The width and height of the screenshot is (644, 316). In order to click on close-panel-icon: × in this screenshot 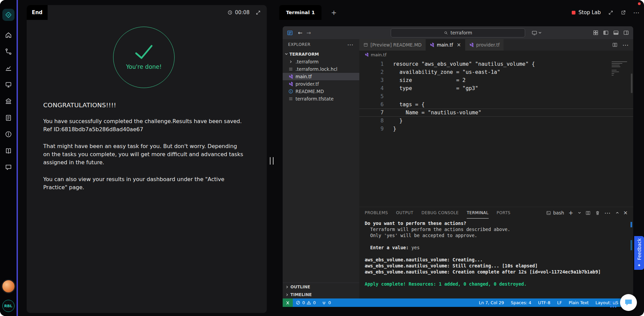, I will do `click(625, 213)`.